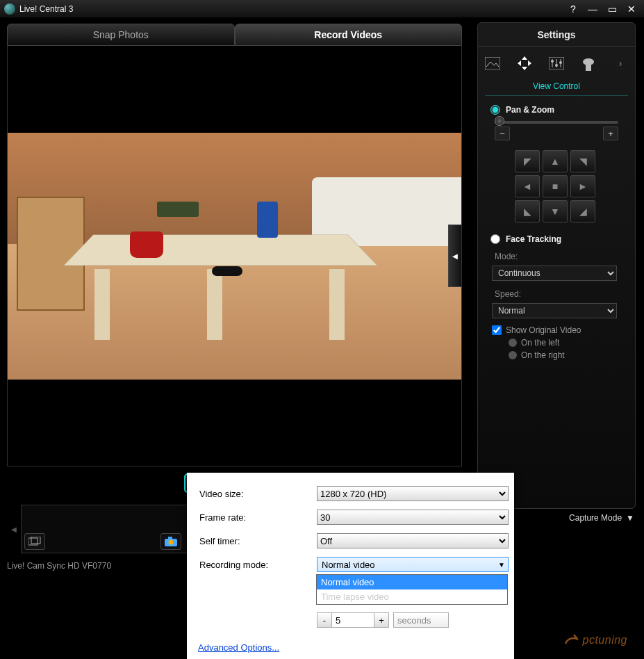  Describe the element at coordinates (527, 161) in the screenshot. I see `pan-up-left: ◤` at that location.